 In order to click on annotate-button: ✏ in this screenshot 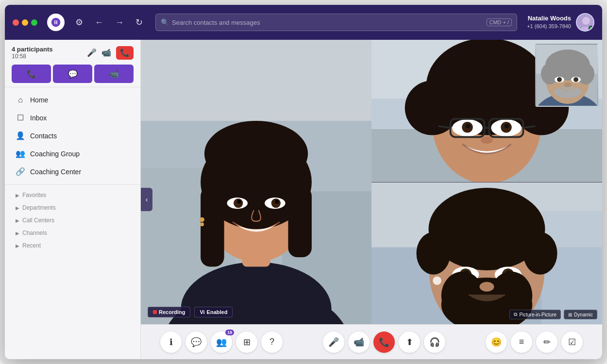, I will do `click(547, 342)`.